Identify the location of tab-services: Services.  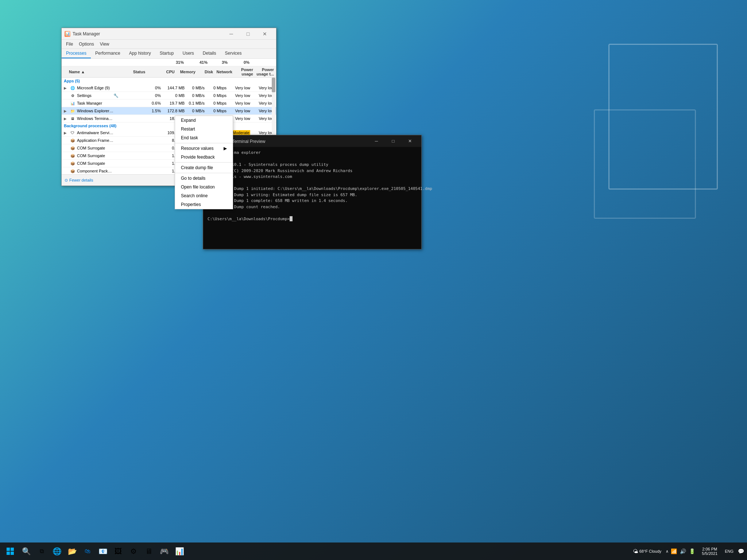
(233, 54).